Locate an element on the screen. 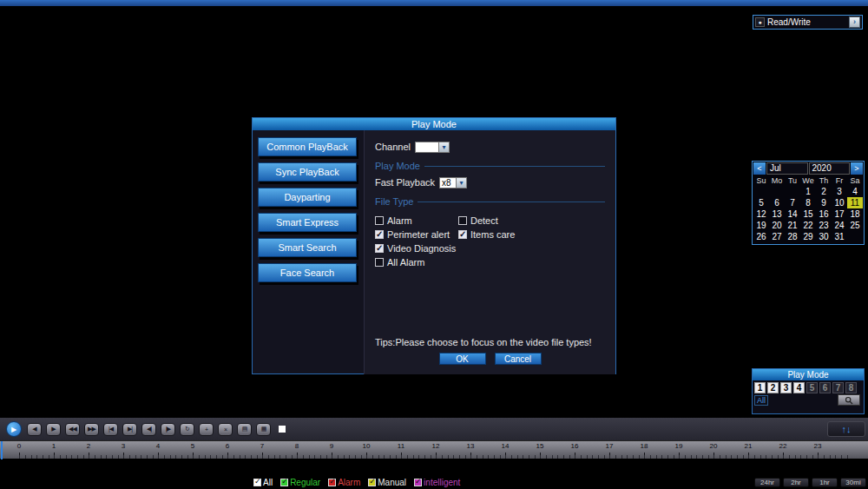 Image resolution: width=868 pixels, height=489 pixels. calendar-day: 2 is located at coordinates (824, 191).